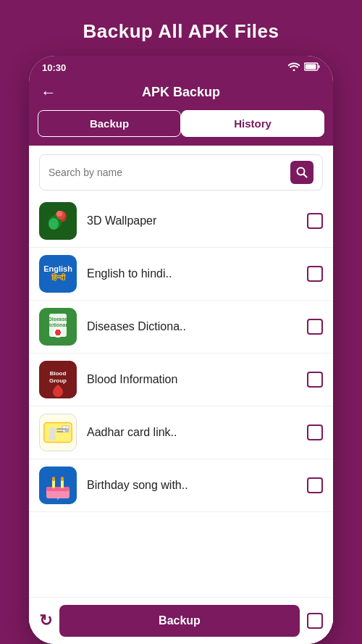 The image size is (362, 644). I want to click on checkbox-birthday, so click(315, 485).